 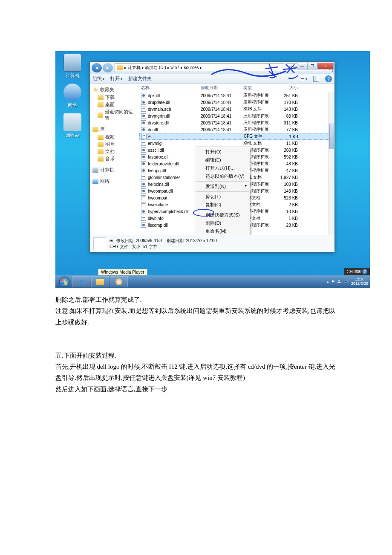 What do you see at coordinates (328, 282) in the screenshot?
I see `tray-chevron-icon: ▴` at bounding box center [328, 282].